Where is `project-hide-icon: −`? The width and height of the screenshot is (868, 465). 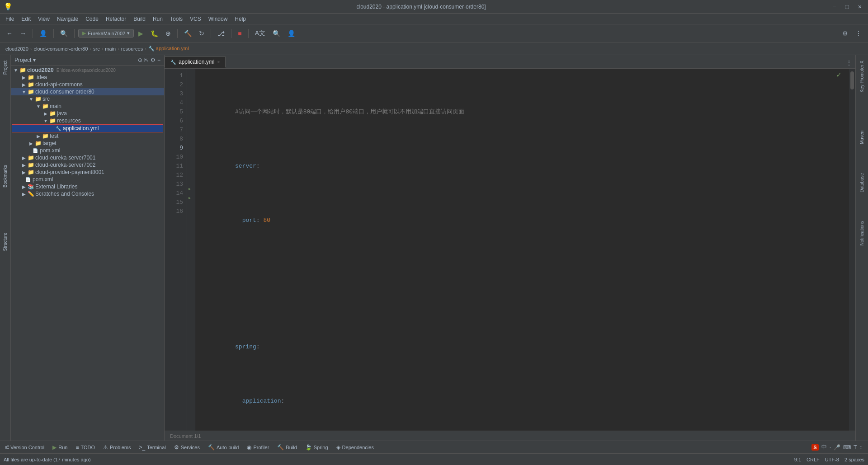 project-hide-icon: − is located at coordinates (159, 60).